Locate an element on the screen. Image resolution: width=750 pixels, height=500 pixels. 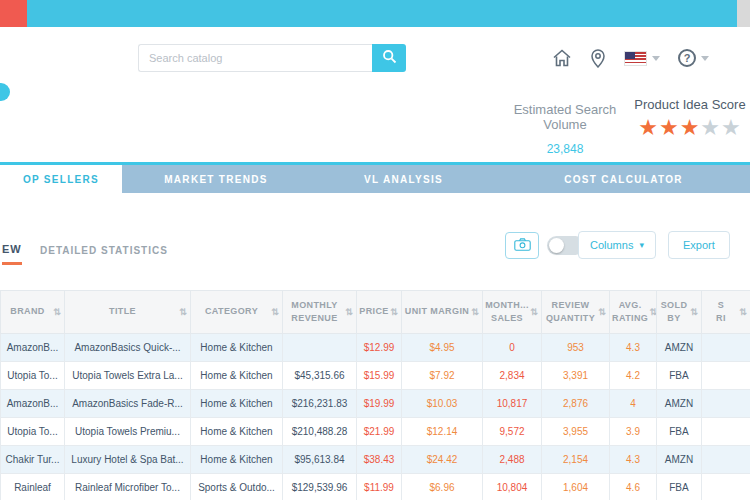
column-header-monthly-revenue: MONTHLY REVENUE⇅ is located at coordinates (320, 312).